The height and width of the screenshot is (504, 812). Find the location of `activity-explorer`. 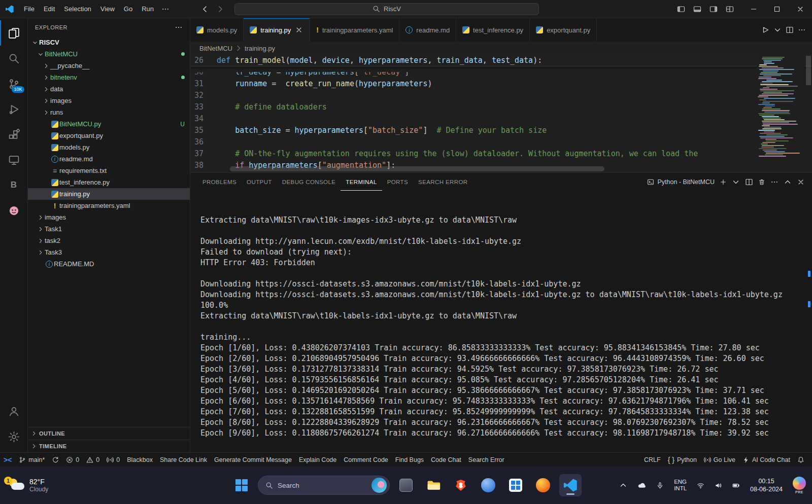

activity-explorer is located at coordinates (14, 33).